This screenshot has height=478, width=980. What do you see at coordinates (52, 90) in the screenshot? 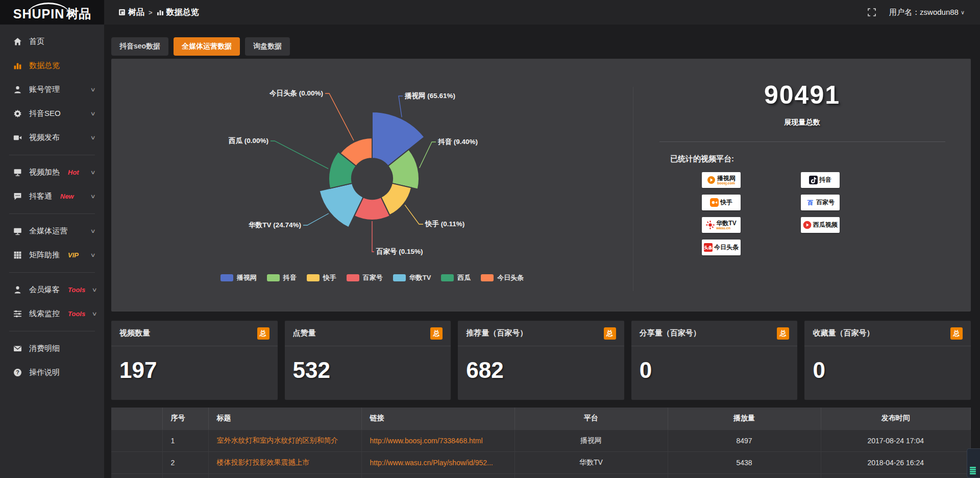
I see `sidebar-item-3: 账号管理∨` at bounding box center [52, 90].